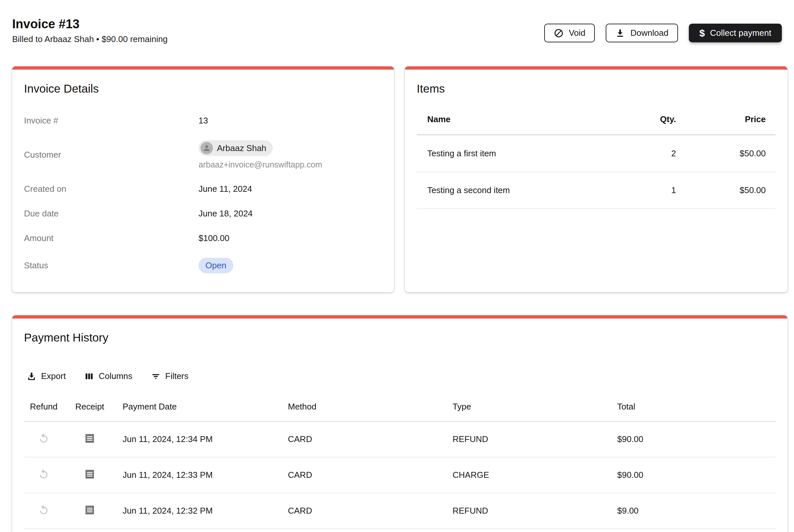 Image resolution: width=794 pixels, height=532 pixels. What do you see at coordinates (111, 121) in the screenshot?
I see `detail-label: Invoice #` at bounding box center [111, 121].